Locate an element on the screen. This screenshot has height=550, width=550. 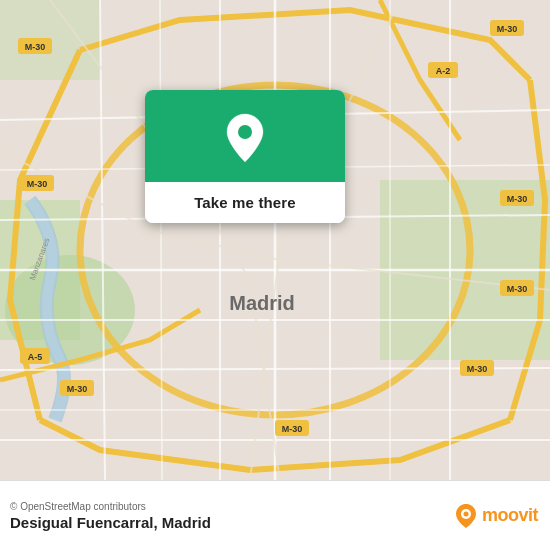
location-pin-icon is located at coordinates (245, 138).